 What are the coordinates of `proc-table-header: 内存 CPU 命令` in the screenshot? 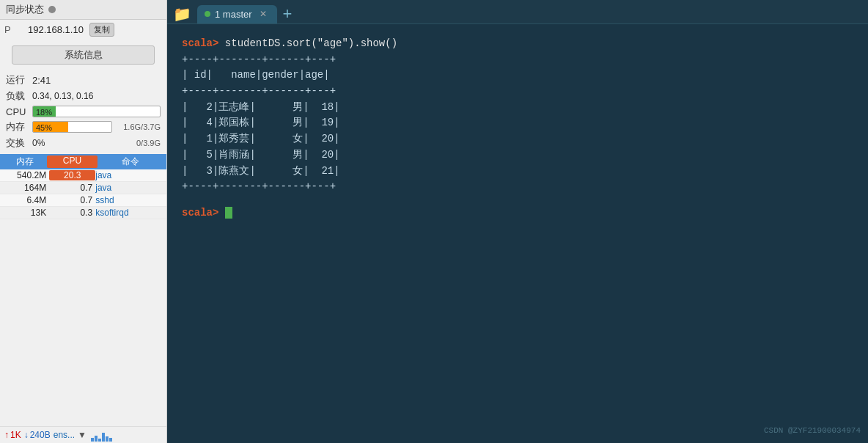 It's located at (84, 161).